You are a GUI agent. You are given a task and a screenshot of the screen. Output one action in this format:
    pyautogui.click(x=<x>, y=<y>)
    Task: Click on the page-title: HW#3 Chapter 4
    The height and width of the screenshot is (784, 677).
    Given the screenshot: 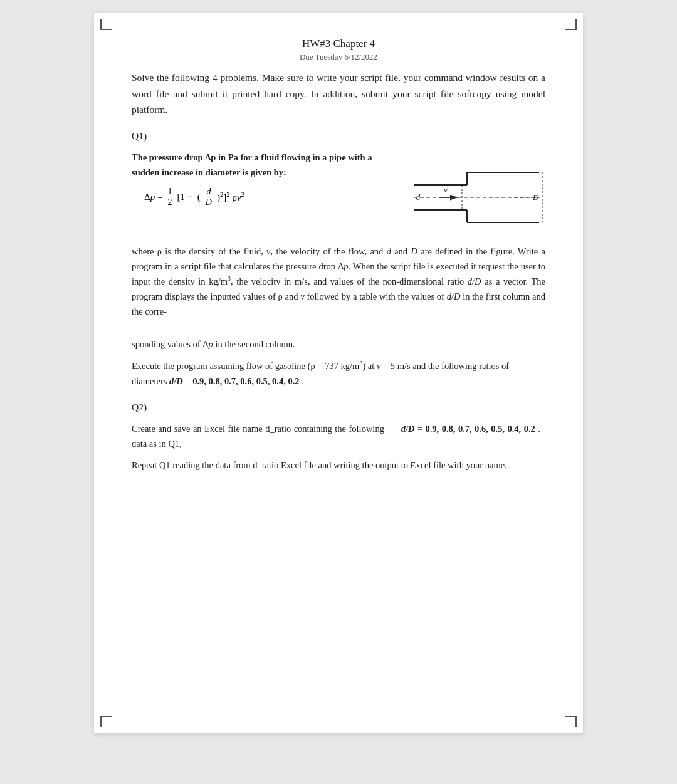 What is the action you would take?
    pyautogui.click(x=338, y=44)
    